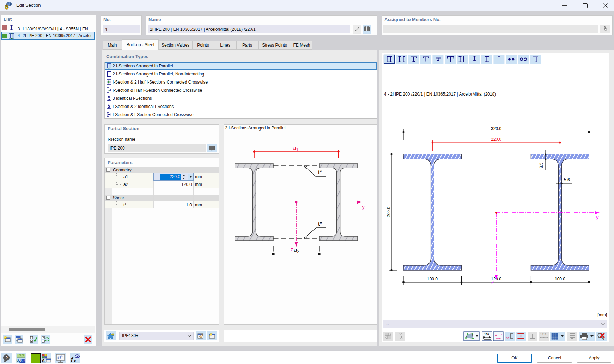 The width and height of the screenshot is (614, 364). I want to click on svg-text: x, so click(75, 360).